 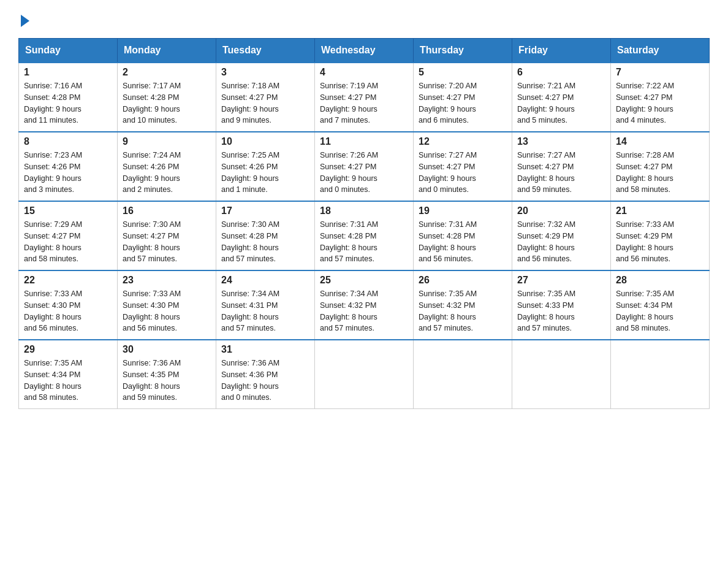 I want to click on day-number: 26, so click(x=463, y=280).